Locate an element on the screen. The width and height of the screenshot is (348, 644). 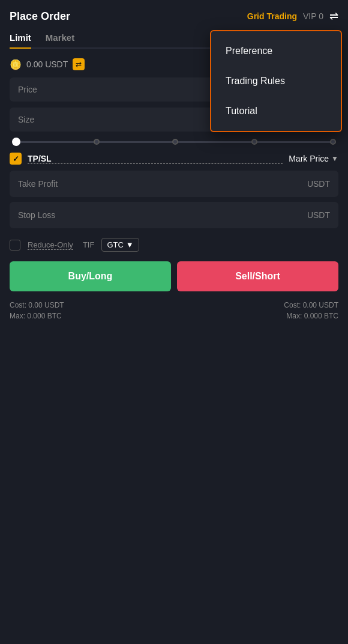
buy-long-button: Buy/Long is located at coordinates (90, 276).